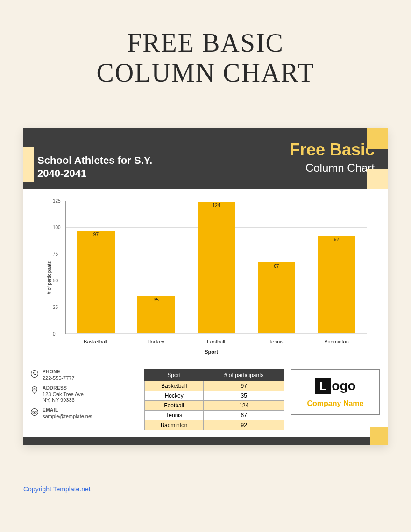 The height and width of the screenshot is (532, 411). I want to click on cell-participants: 92, so click(244, 426).